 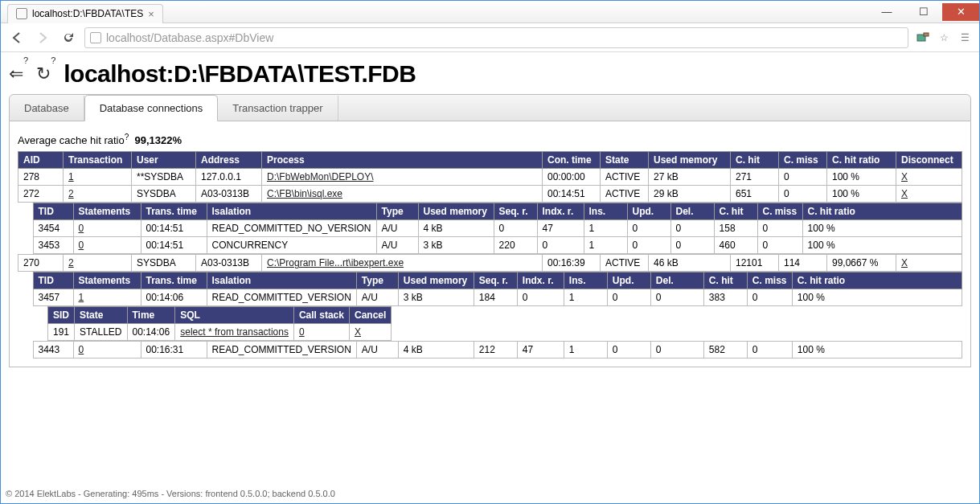 I want to click on process-link: D:\FbWebMon\DEPLOY\, so click(x=320, y=177).